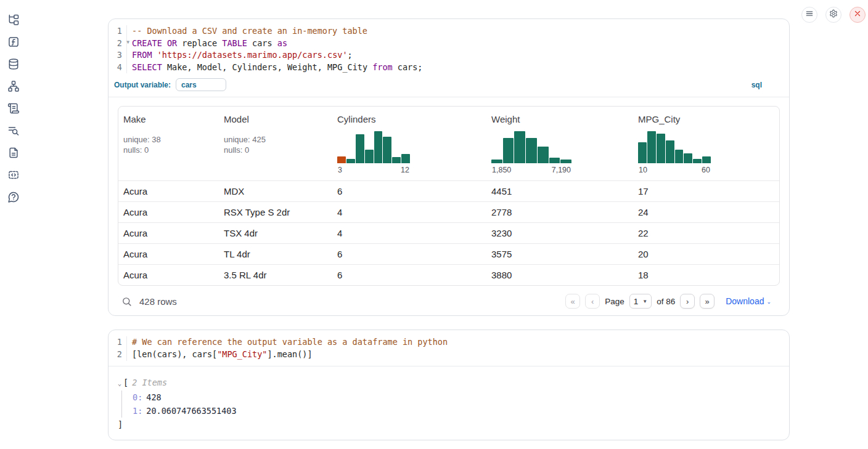 The image size is (868, 449). I want to click on table-header-cell: Modelunique: 425nulls: 0, so click(276, 144).